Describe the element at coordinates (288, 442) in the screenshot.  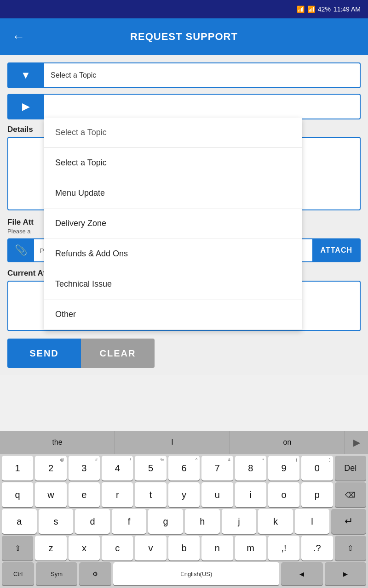
I see `suggestion-on: on` at that location.